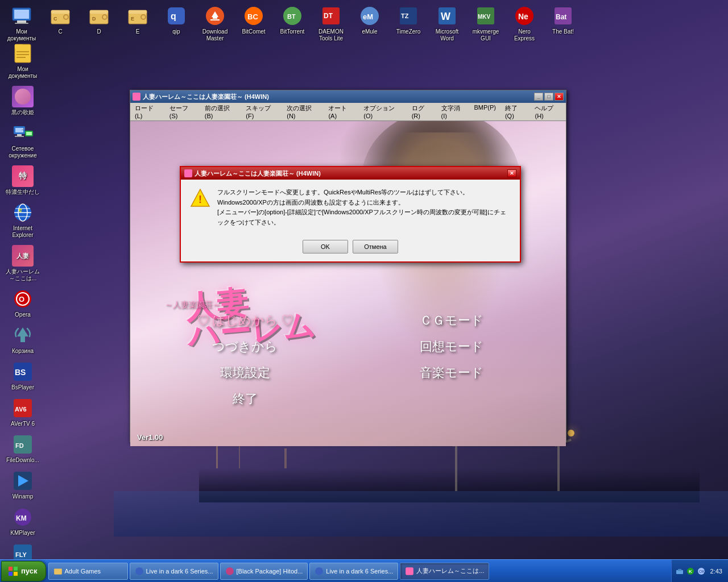  I want to click on dialog-close-button: ✕, so click(512, 173).